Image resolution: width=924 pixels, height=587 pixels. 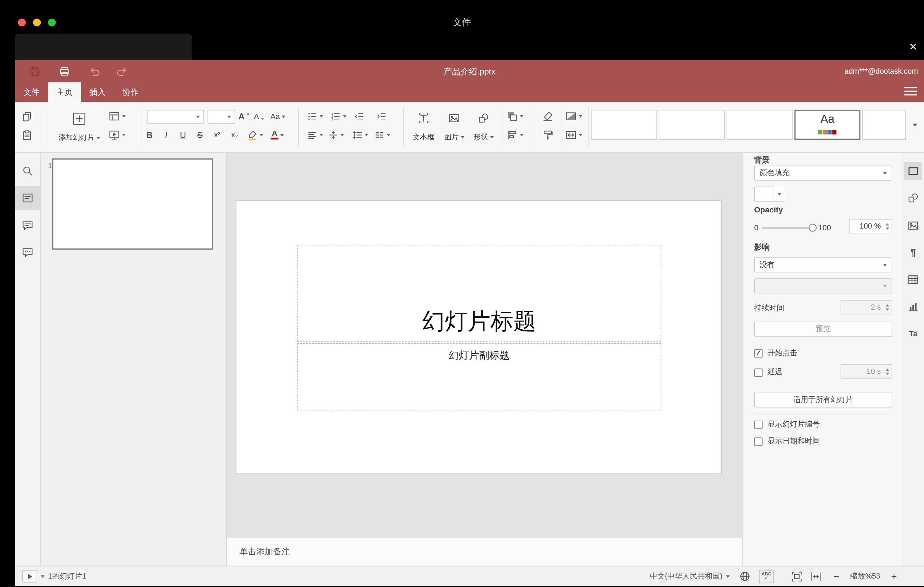 What do you see at coordinates (117, 135) in the screenshot?
I see `start-preview-button` at bounding box center [117, 135].